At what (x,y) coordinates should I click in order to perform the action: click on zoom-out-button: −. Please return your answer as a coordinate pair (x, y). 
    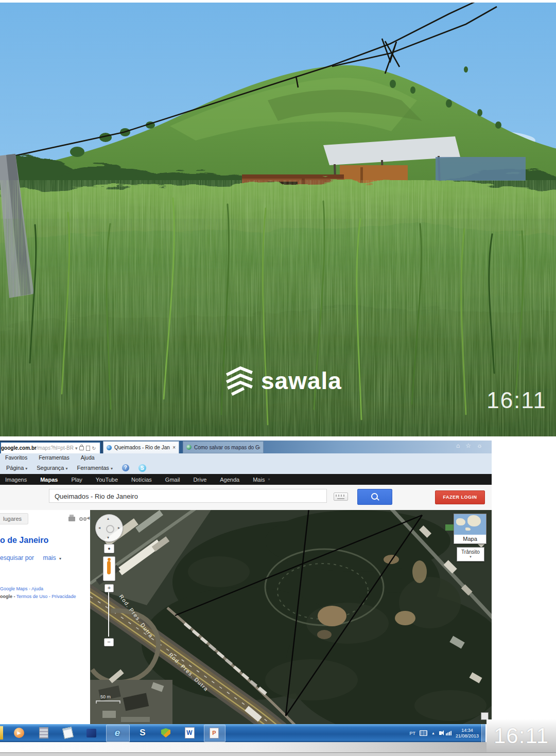
    Looking at the image, I should click on (109, 642).